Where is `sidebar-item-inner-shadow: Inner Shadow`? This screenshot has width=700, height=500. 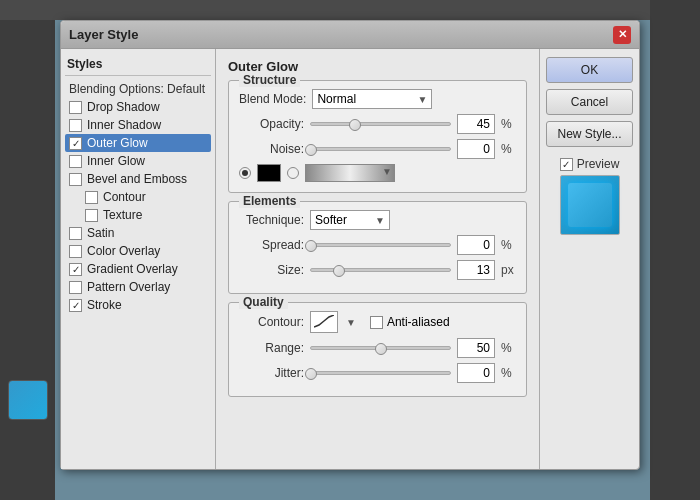
sidebar-item-inner-shadow: Inner Shadow is located at coordinates (138, 125).